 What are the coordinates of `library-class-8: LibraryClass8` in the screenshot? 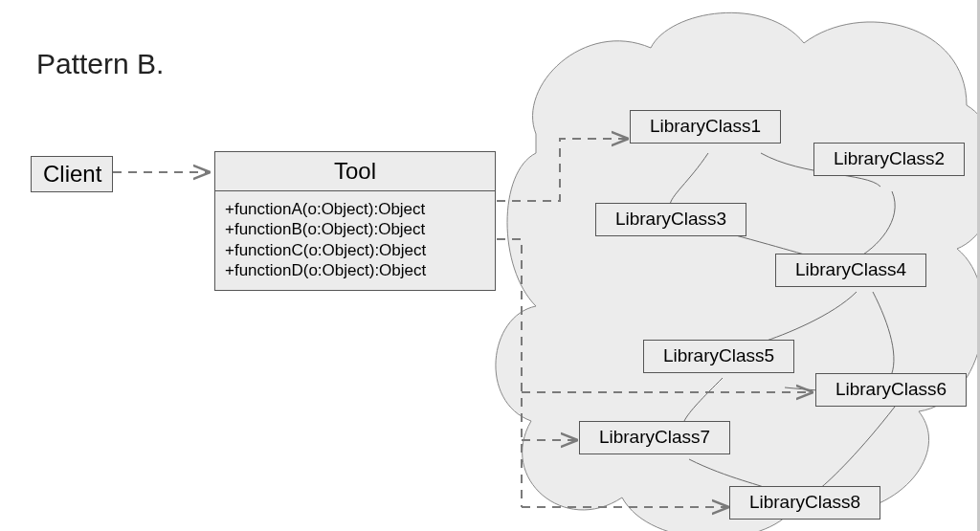 It's located at (805, 503).